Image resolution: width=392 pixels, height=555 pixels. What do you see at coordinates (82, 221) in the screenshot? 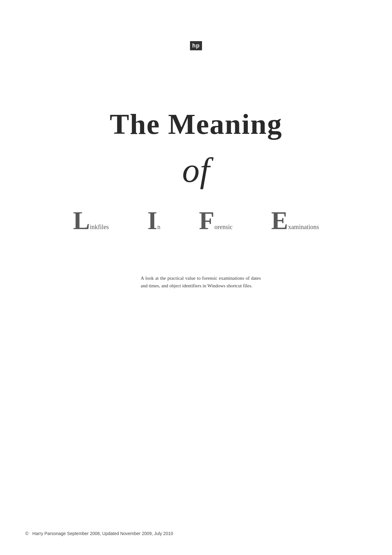
I see `acronym-big-L: L` at bounding box center [82, 221].